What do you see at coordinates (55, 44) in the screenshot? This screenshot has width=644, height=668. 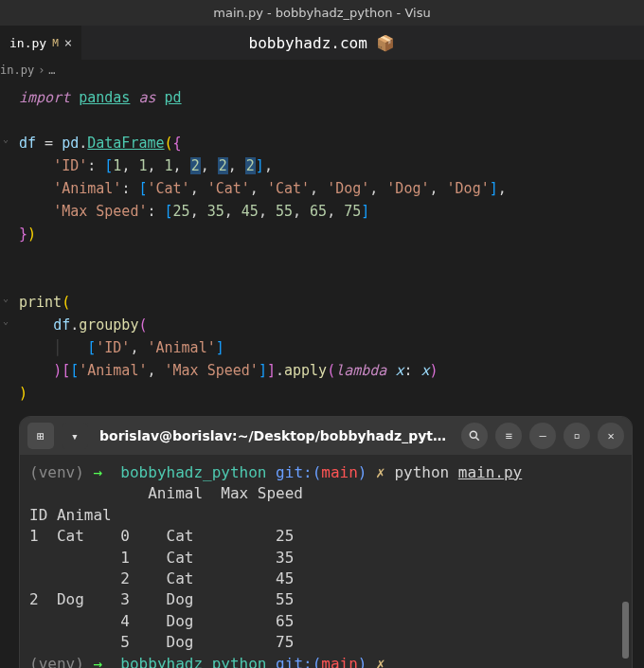 I see `tab-modified-indicator: M` at bounding box center [55, 44].